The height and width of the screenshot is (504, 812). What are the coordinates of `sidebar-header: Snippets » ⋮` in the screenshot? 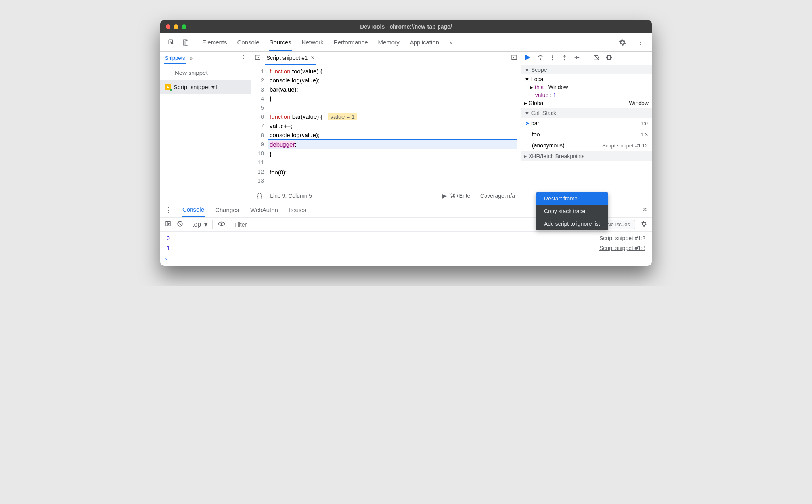 It's located at (205, 58).